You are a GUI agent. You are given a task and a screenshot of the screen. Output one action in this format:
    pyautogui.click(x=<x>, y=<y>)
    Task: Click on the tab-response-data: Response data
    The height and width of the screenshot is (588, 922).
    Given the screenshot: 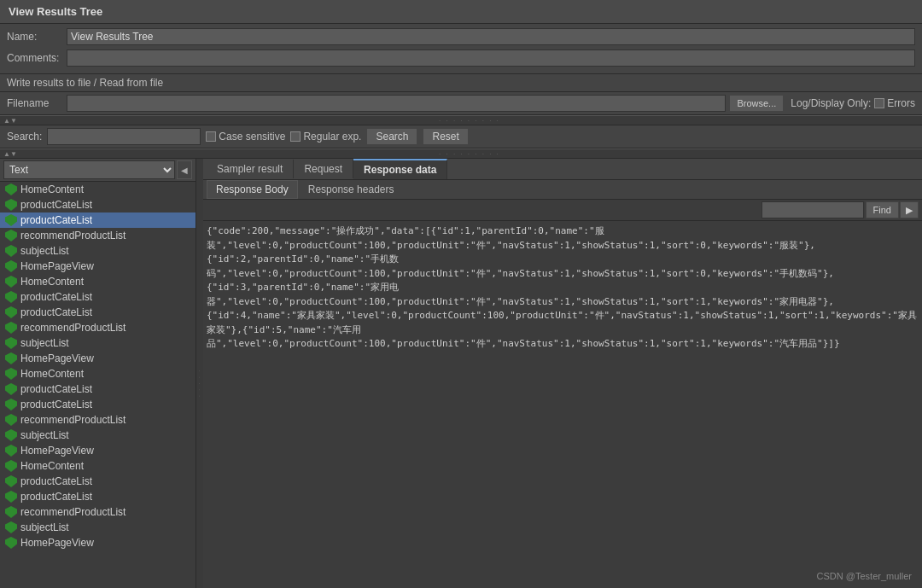 What is the action you would take?
    pyautogui.click(x=400, y=169)
    